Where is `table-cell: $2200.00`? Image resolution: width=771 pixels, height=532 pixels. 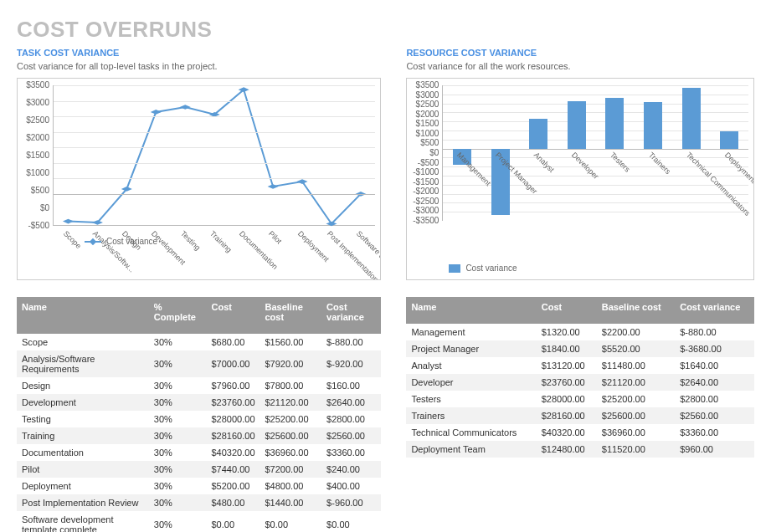
table-cell: $2200.00 is located at coordinates (636, 332).